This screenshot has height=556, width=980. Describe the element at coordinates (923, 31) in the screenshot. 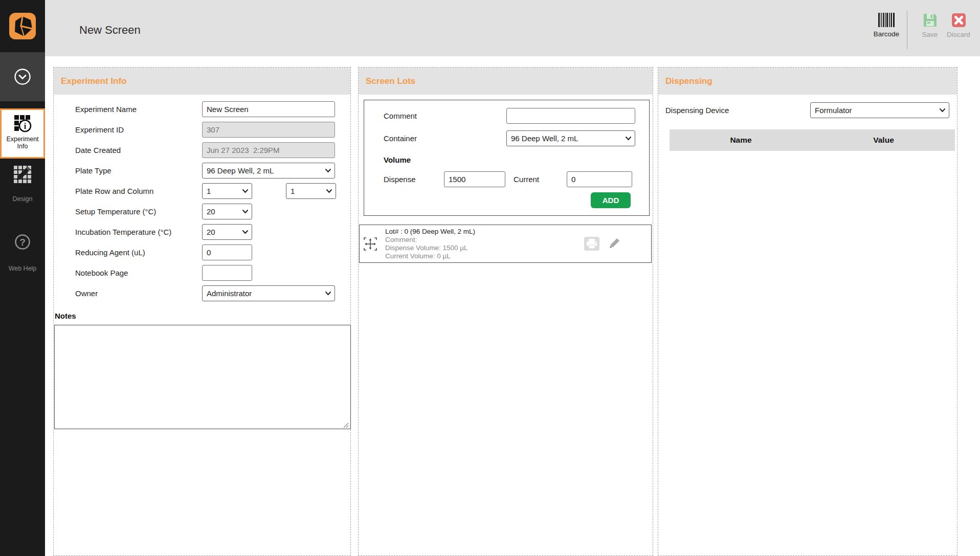

I see `topbar-actions: Barcode Save Discard` at that location.